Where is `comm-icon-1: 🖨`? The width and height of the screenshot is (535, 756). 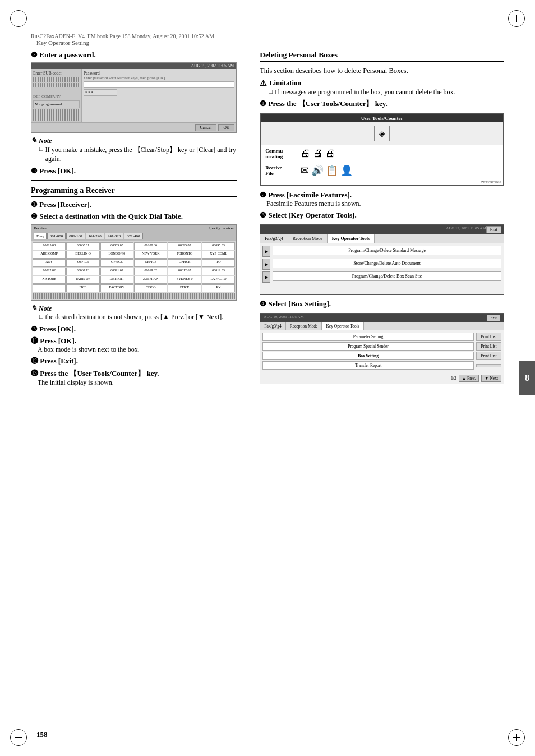 comm-icon-1: 🖨 is located at coordinates (306, 154).